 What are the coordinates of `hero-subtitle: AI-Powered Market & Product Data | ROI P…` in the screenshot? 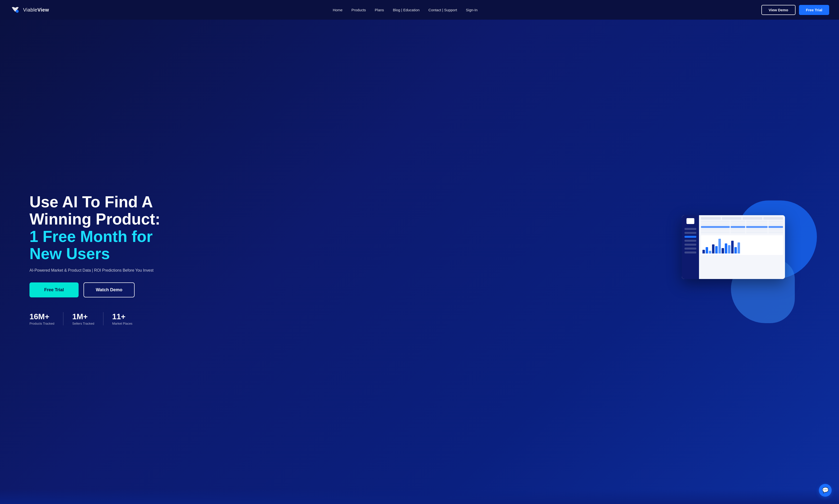 It's located at (103, 270).